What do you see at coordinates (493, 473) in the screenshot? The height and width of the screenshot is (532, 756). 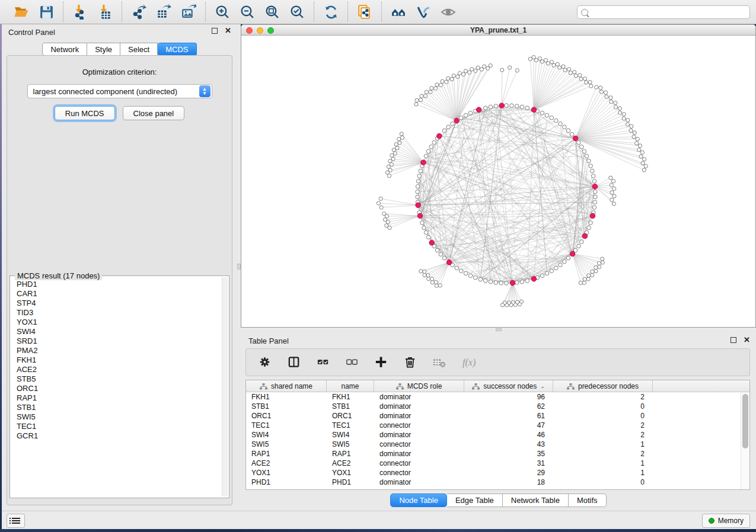 I see `table-row: YOX1YOX1connector291` at bounding box center [493, 473].